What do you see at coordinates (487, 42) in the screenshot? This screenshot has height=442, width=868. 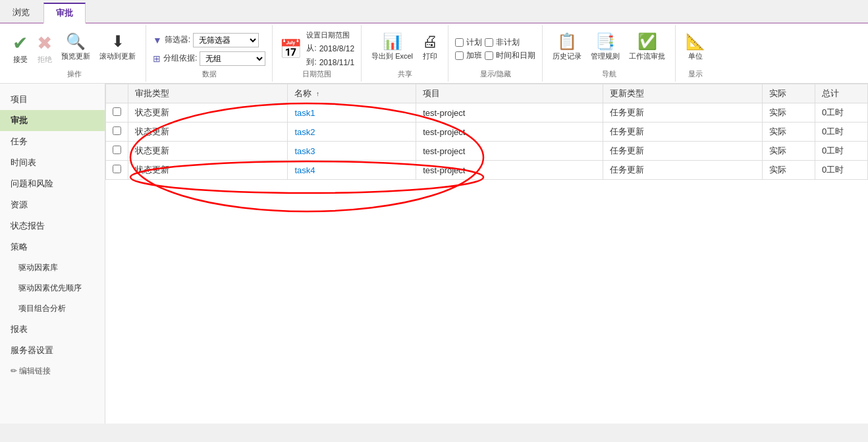 I see `plan-checkbox-row: 计划 非计划` at bounding box center [487, 42].